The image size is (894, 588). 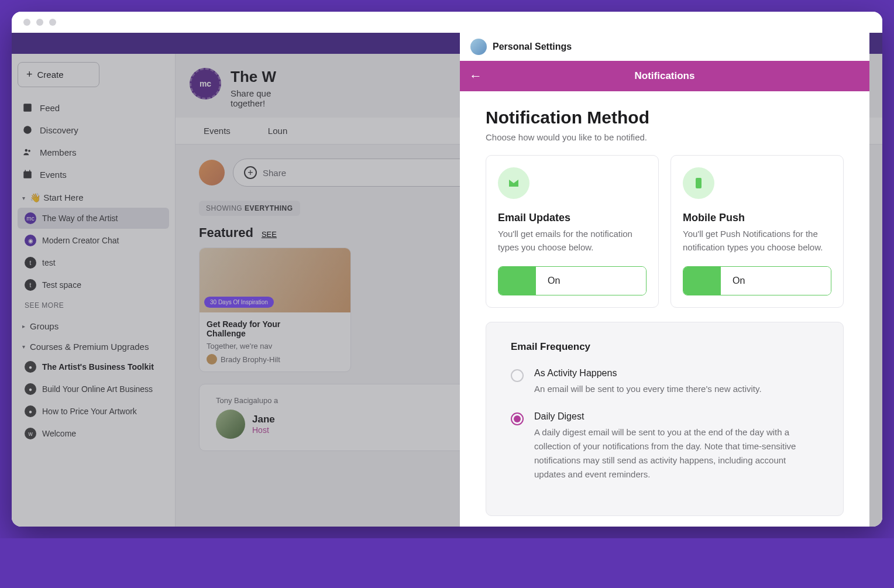 I want to click on breadcrumb-label: Personal Settings, so click(x=532, y=47).